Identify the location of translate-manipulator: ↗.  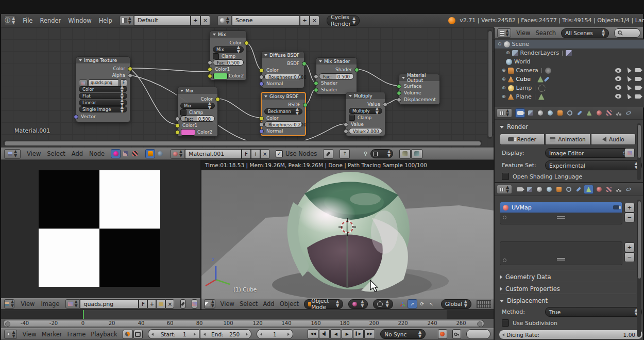
(412, 304).